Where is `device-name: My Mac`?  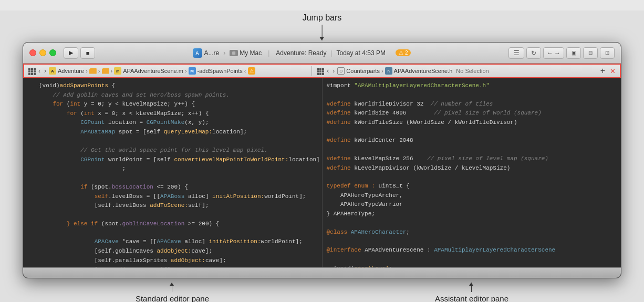 device-name: My Mac is located at coordinates (251, 53).